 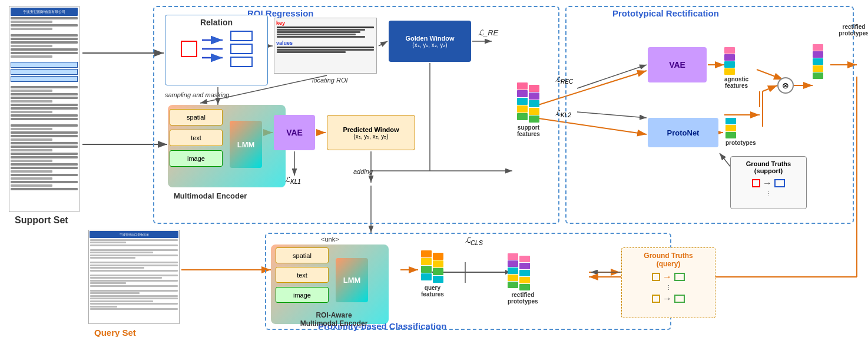 What do you see at coordinates (189, 49) in the screenshot?
I see `red-square-icon` at bounding box center [189, 49].